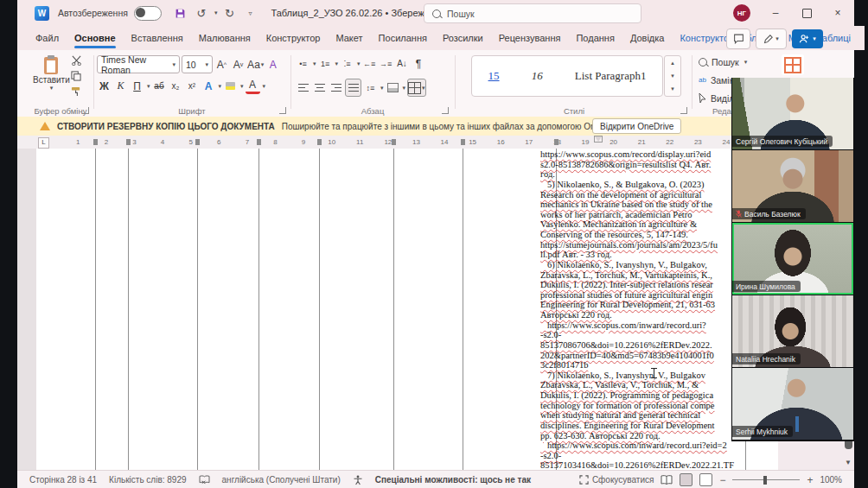 Image resolution: width=868 pixels, height=488 pixels. What do you see at coordinates (370, 64) in the screenshot?
I see `decrease-indent-button: ←≡` at bounding box center [370, 64].